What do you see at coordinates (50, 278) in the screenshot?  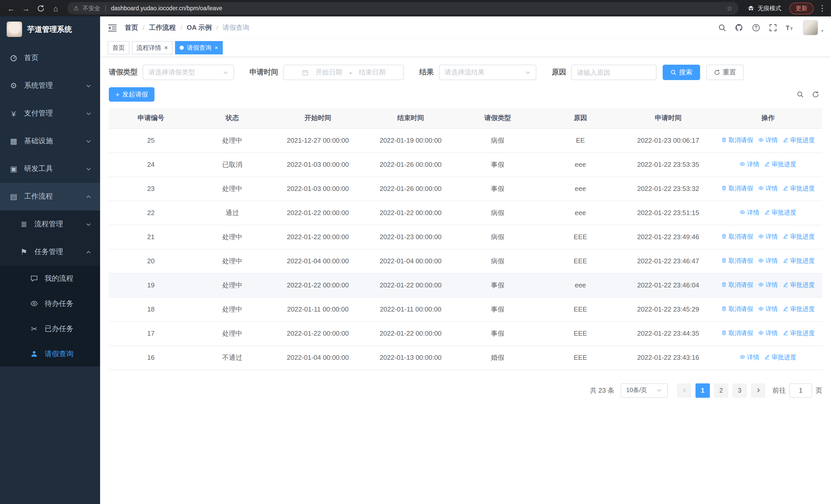 I see `sidebar-item-my-process: 我的流程` at bounding box center [50, 278].